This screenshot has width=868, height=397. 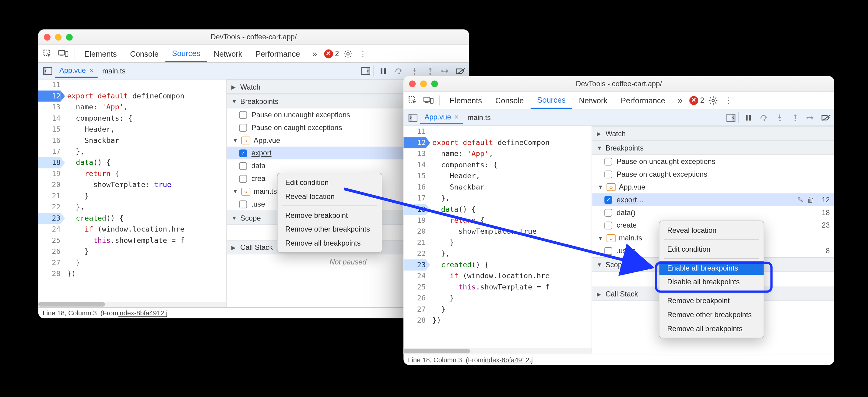 What do you see at coordinates (91, 70) in the screenshot?
I see `close-icon: ×` at bounding box center [91, 70].